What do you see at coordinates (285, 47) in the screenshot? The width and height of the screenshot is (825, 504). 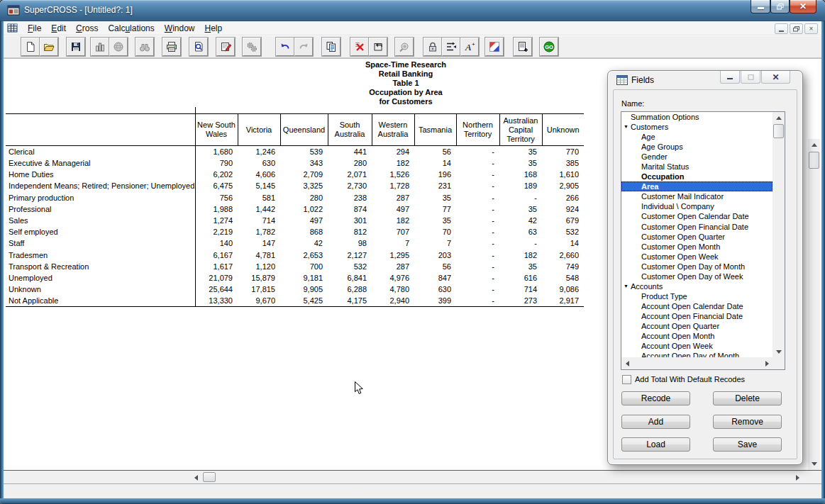 I see `undo-button` at bounding box center [285, 47].